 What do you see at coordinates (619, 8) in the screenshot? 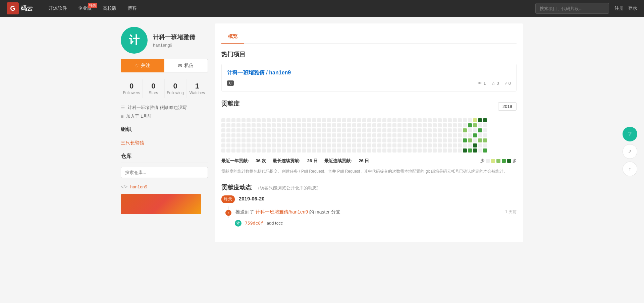
I see `register-link: 注册` at bounding box center [619, 8].